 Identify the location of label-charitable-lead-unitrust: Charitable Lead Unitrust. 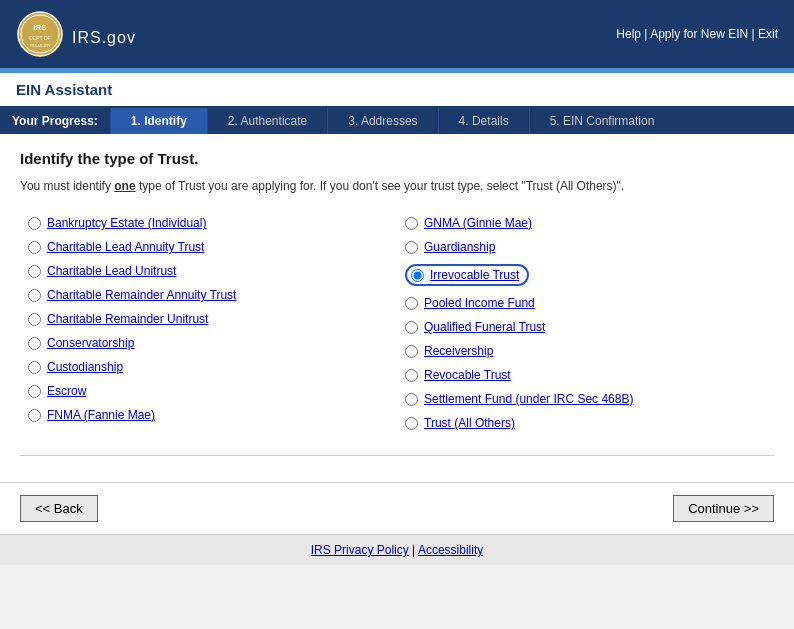
(112, 271).